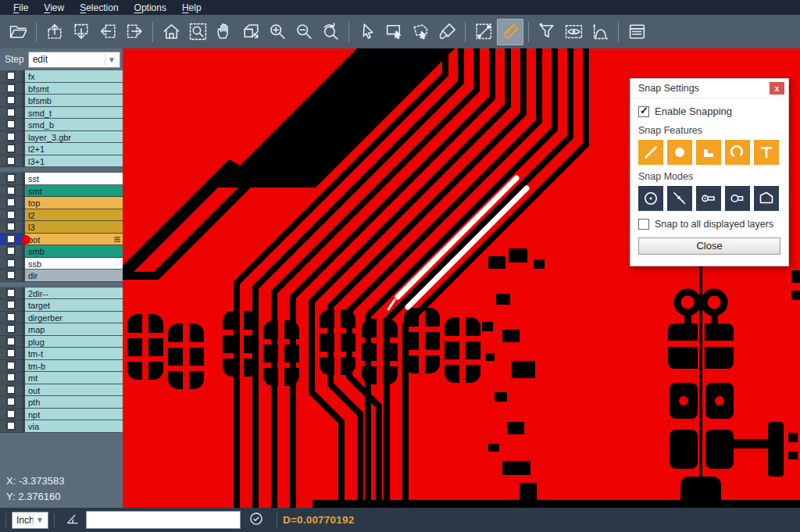 Image resolution: width=800 pixels, height=532 pixels. Describe the element at coordinates (73, 366) in the screenshot. I see `layer-name: tm-b` at that location.